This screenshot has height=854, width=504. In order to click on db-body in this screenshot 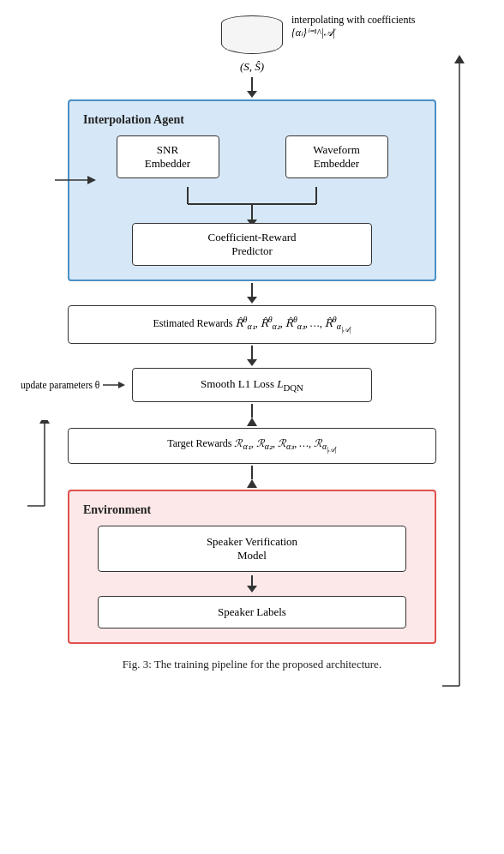, I will do `click(252, 39)`.